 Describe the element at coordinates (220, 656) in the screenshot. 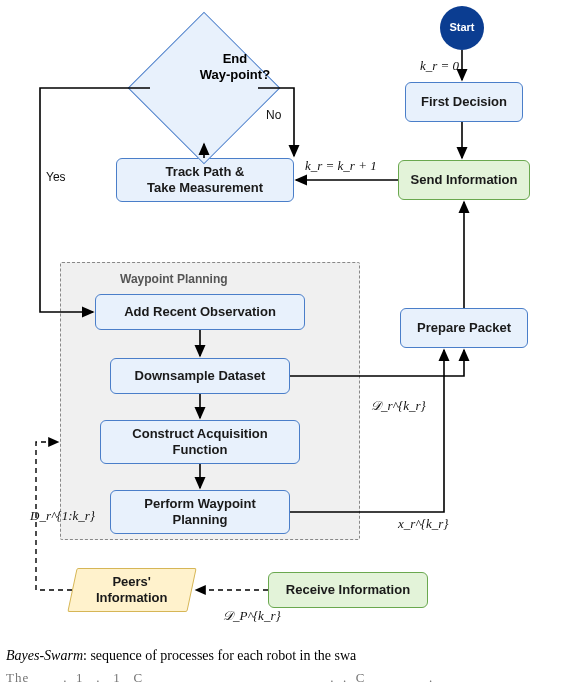

I see `caption-rest: : sequence of processes for each robot i…` at that location.